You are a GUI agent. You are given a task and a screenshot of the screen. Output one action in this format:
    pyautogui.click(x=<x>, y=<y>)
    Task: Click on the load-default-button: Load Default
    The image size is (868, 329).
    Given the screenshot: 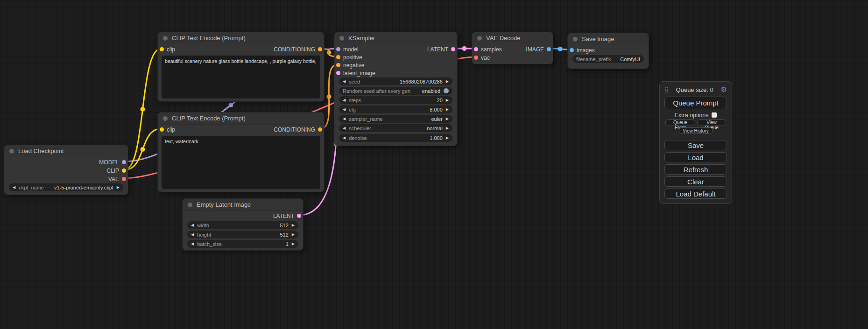 What is the action you would take?
    pyautogui.click(x=696, y=194)
    